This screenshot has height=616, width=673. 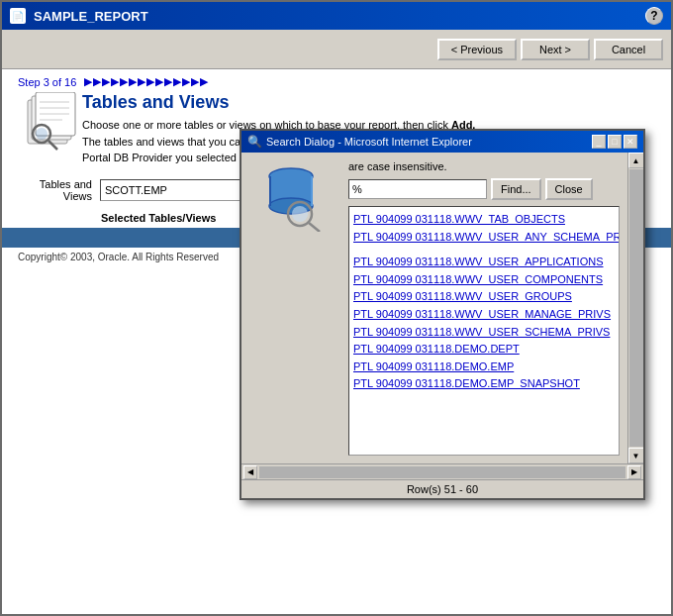 What do you see at coordinates (49, 122) in the screenshot?
I see `logo-container` at bounding box center [49, 122].